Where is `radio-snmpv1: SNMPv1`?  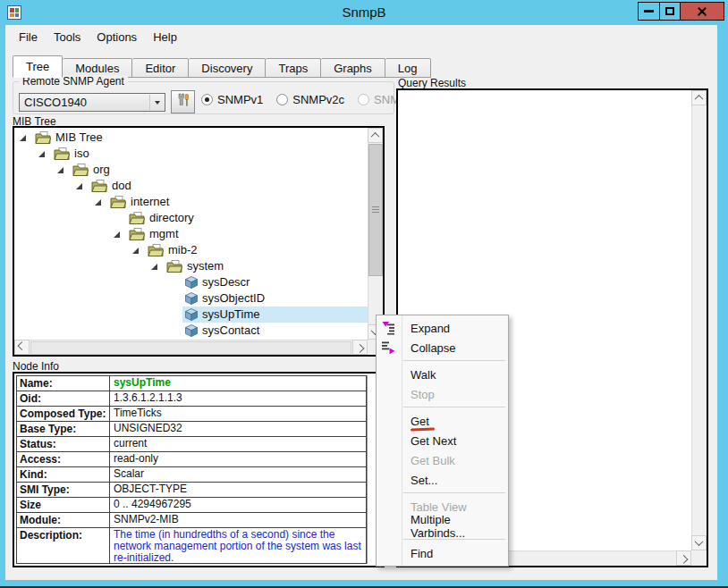
radio-snmpv1: SNMPv1 is located at coordinates (233, 100).